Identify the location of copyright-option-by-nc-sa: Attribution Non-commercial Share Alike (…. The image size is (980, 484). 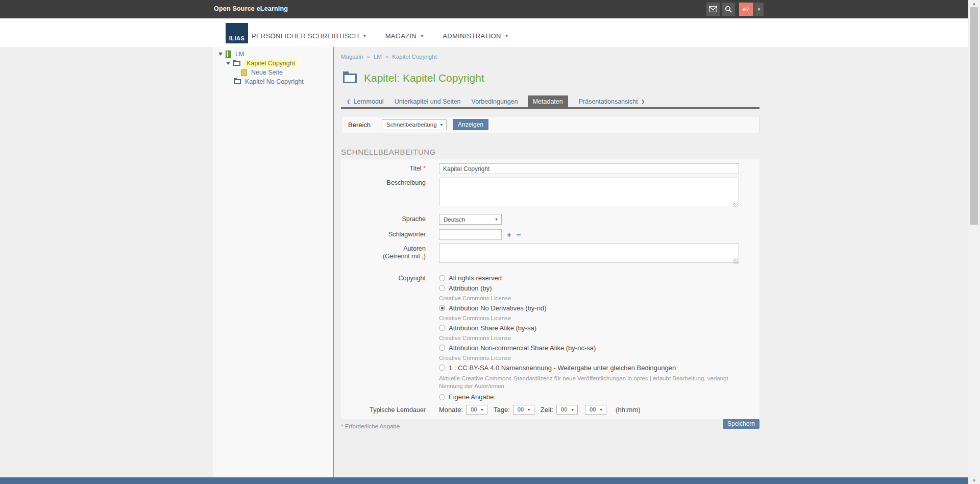
(587, 348).